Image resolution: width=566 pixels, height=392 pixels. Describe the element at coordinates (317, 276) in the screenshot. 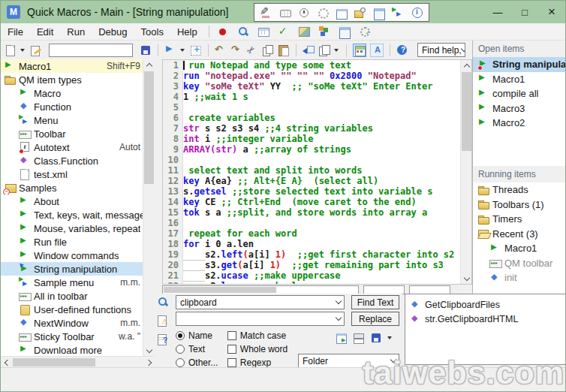

I see `code-line: 21 s2.ucase ;;make uppercase` at that location.